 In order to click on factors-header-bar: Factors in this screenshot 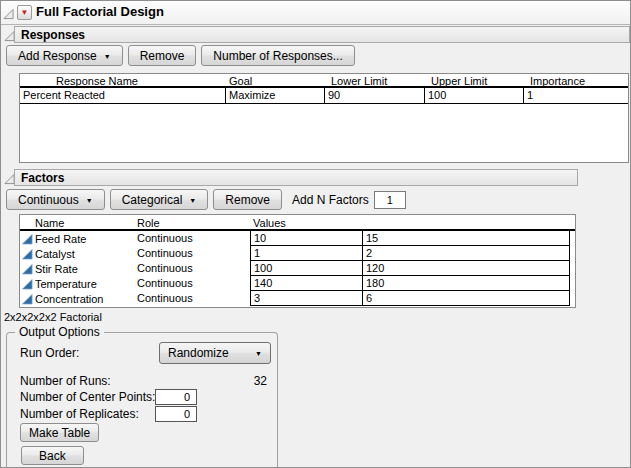, I will do `click(296, 178)`.